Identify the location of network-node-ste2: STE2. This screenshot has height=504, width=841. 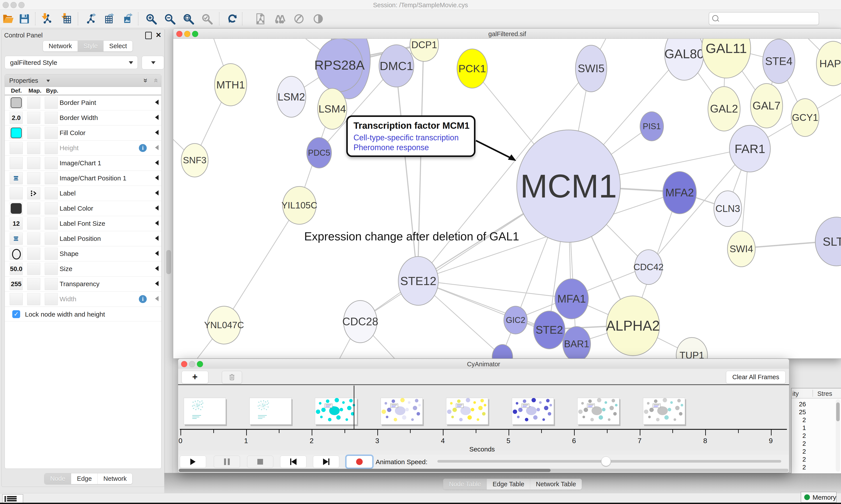
(549, 330).